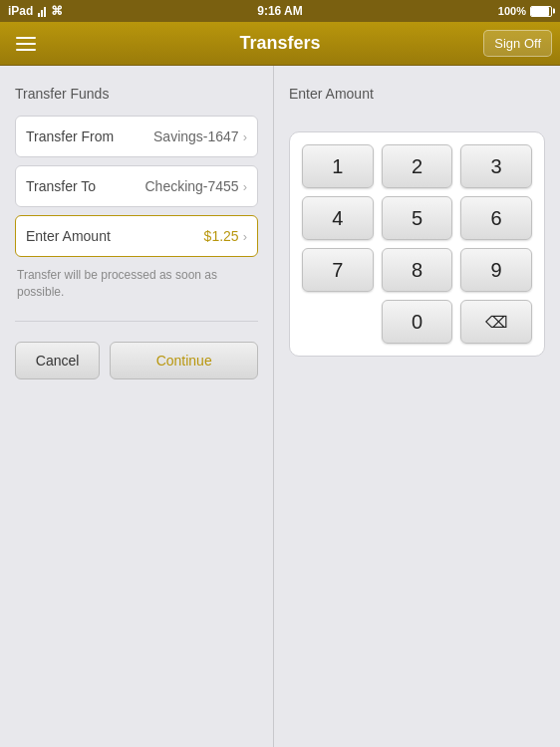 The image size is (560, 747). Describe the element at coordinates (58, 361) in the screenshot. I see `cancel-button: Cancel` at that location.